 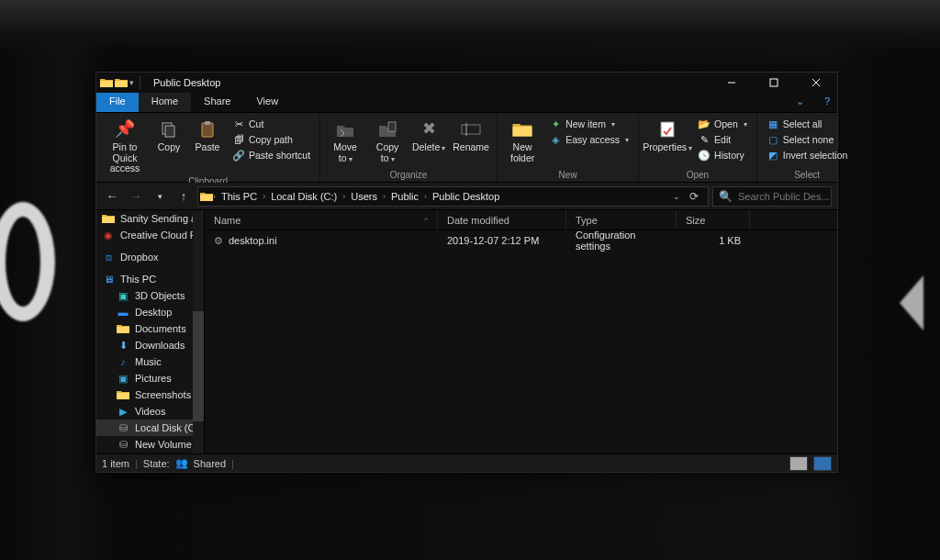 I want to click on ribbon-group-select: ▦Select all ▢Select none ◩Invert selecti…, so click(x=808, y=147).